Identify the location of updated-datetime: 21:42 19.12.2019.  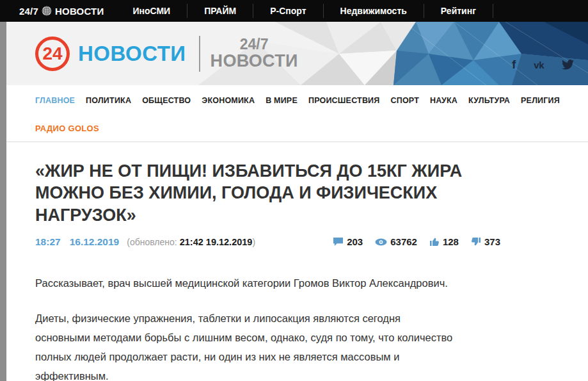
(216, 242).